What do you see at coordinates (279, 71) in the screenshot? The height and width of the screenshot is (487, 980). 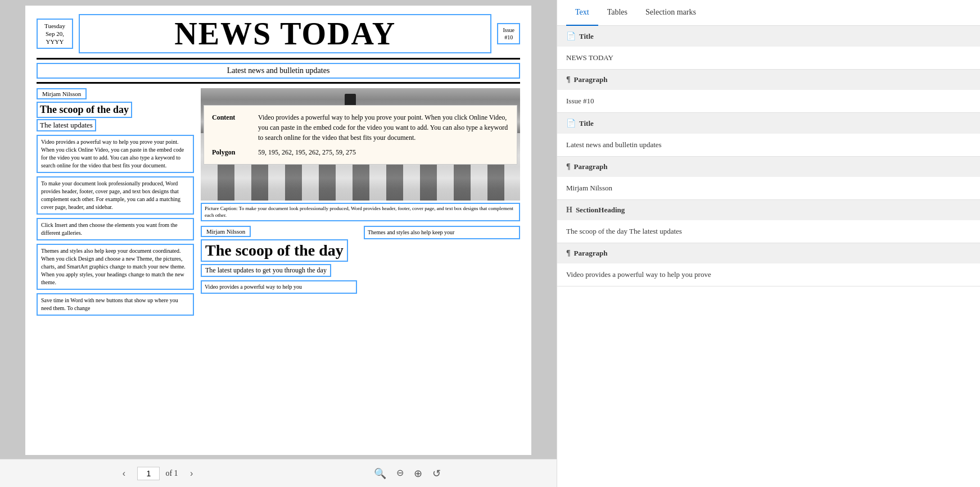 I see `subtitle-text: Latest news and bulletin updates` at bounding box center [279, 71].